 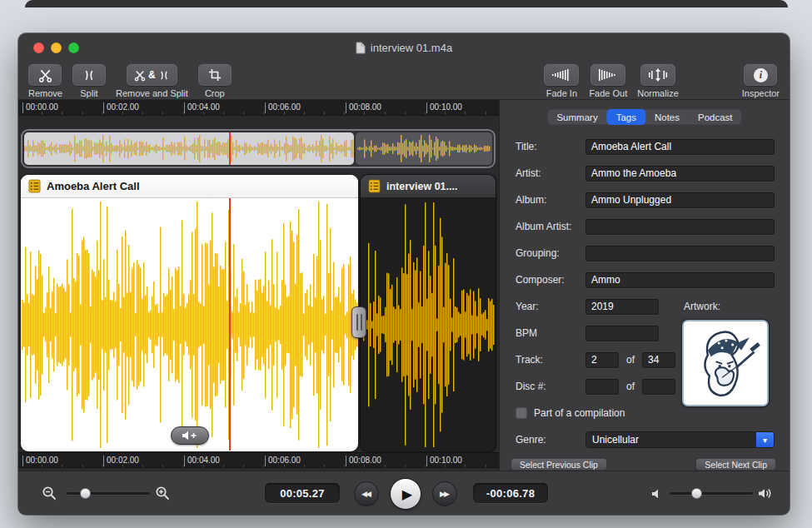 I want to click on zoom-slider, so click(x=108, y=493).